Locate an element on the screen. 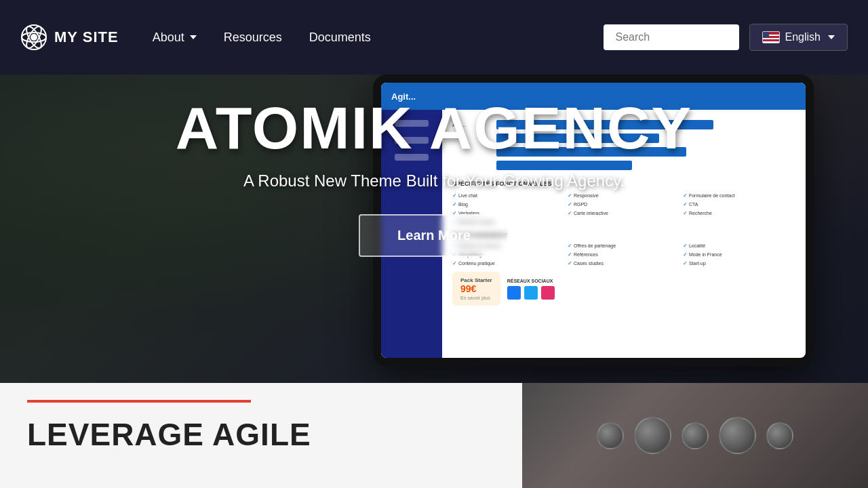 The height and width of the screenshot is (488, 868). logo-icon is located at coordinates (34, 37).